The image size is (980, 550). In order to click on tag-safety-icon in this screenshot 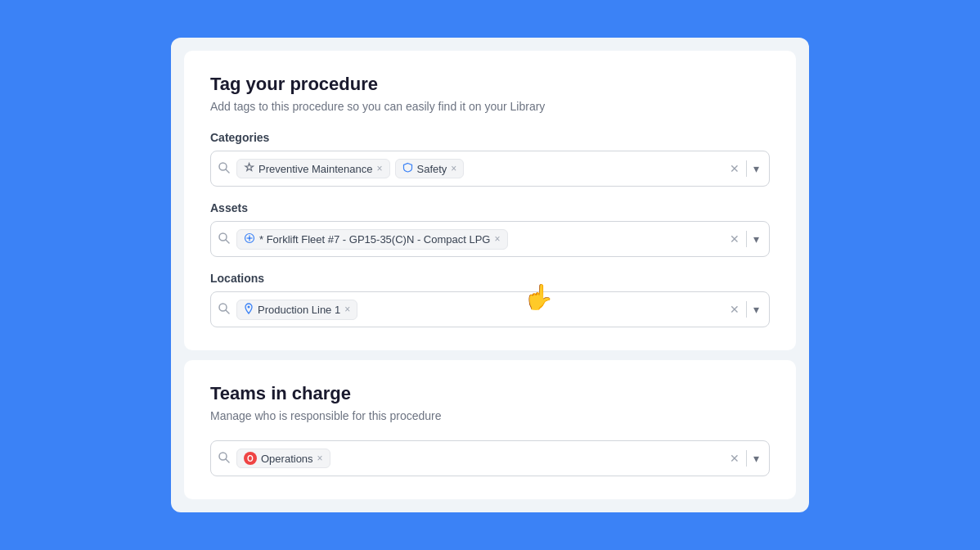, I will do `click(407, 169)`.